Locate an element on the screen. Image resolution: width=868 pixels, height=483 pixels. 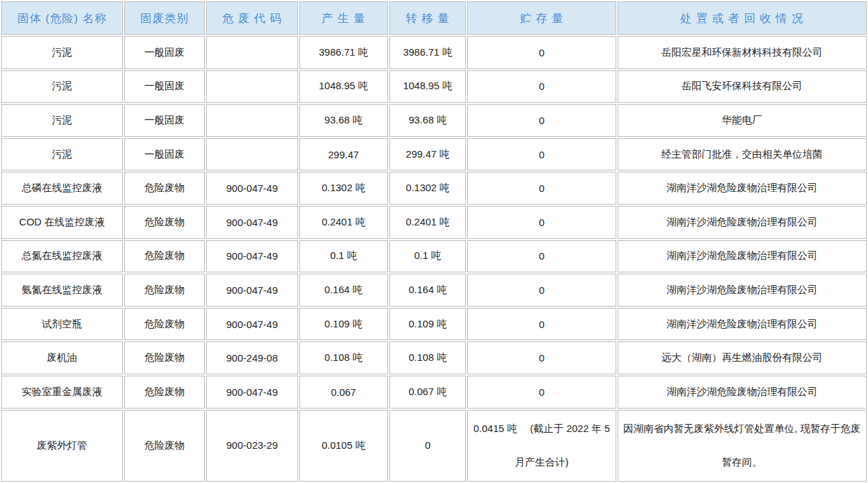
cell-solid-name: 废机油 is located at coordinates (62, 358).